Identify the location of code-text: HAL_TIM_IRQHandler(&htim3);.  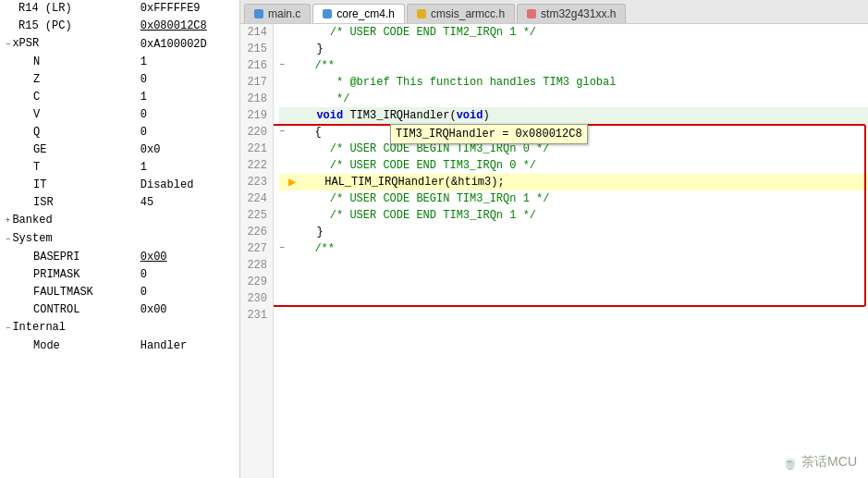
(401, 182).